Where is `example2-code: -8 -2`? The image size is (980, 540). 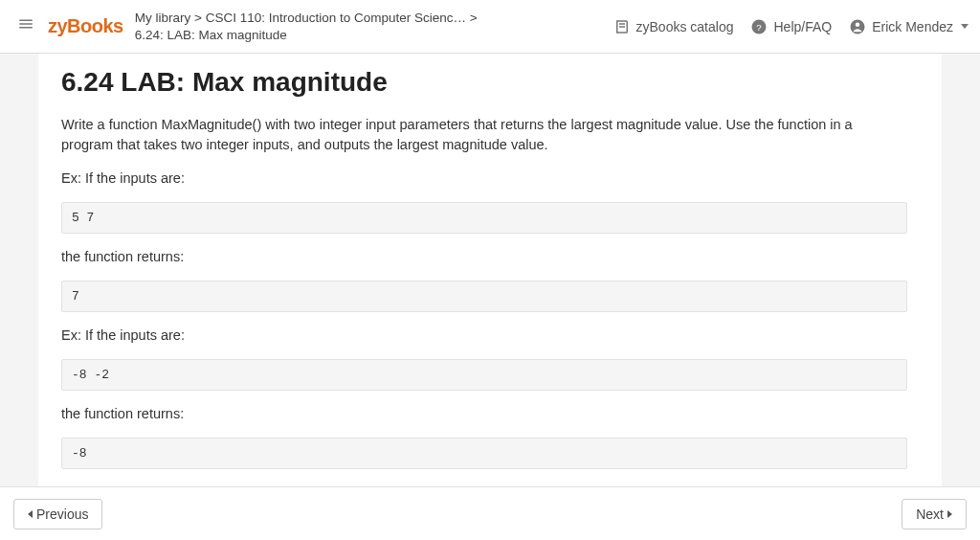
example2-code: -8 -2 is located at coordinates (484, 375).